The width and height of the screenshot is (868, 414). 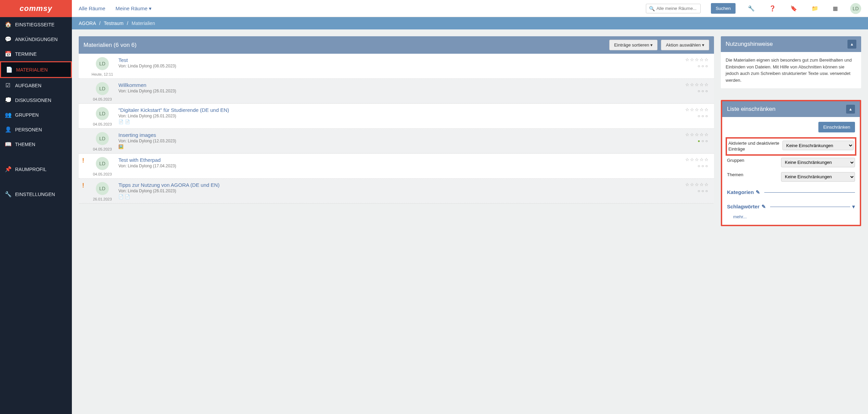 I want to click on chevron-down-icon: ▾, so click(x=854, y=207).